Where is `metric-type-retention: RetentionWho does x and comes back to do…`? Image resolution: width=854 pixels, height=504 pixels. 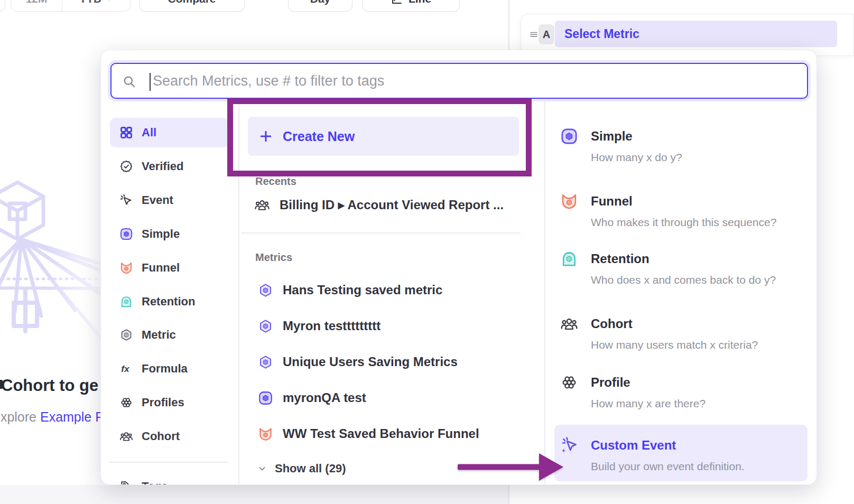 metric-type-retention: RetentionWho does x and comes back to do… is located at coordinates (681, 272).